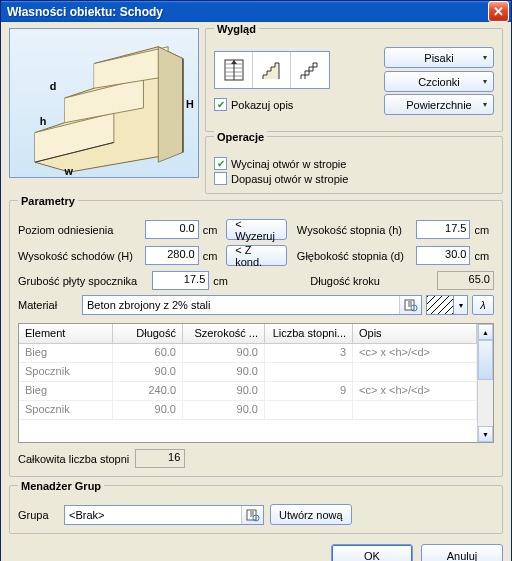 This screenshot has height=561, width=512. What do you see at coordinates (483, 305) in the screenshot?
I see `lambda-button: λ` at bounding box center [483, 305].